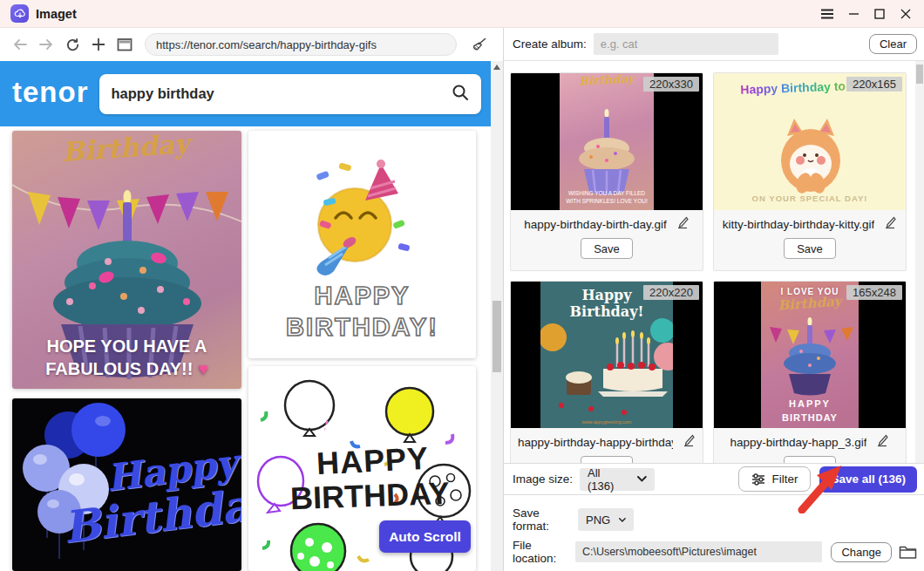 The width and height of the screenshot is (924, 571). Describe the element at coordinates (594, 225) in the screenshot. I see `filename: happy-birthday-birth-day.gif` at that location.